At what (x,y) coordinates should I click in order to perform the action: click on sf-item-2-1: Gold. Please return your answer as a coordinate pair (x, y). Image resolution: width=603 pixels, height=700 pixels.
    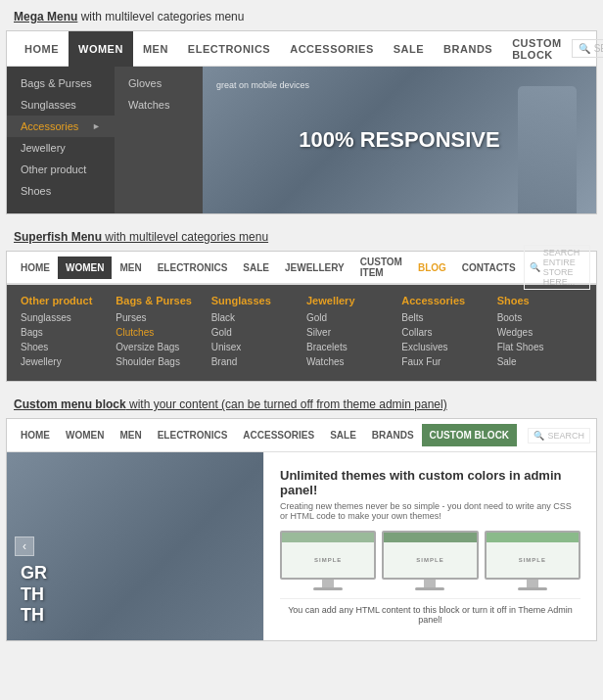
    Looking at the image, I should click on (255, 333).